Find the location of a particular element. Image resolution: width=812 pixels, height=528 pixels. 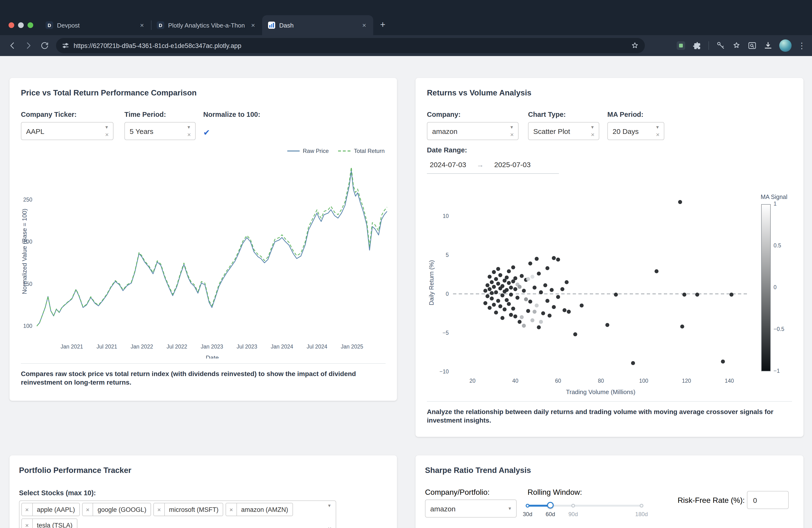

reload-button is located at coordinates (45, 46).